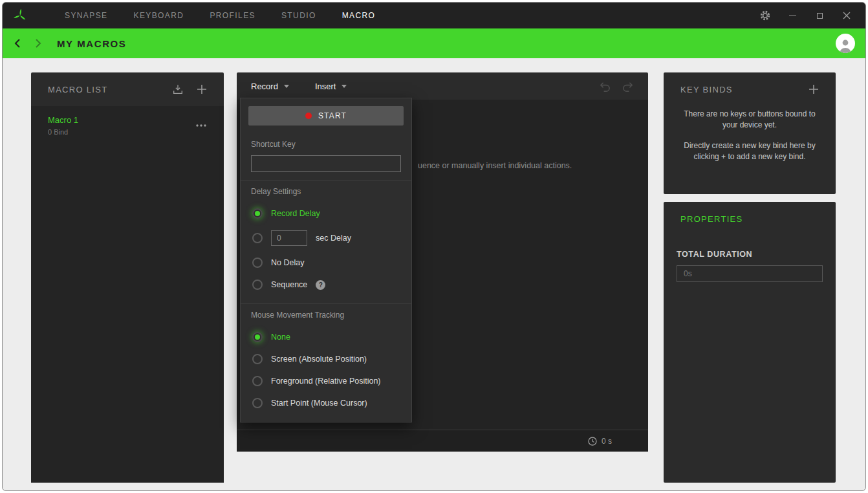 This screenshot has width=868, height=493. I want to click on add-keybind-icon, so click(814, 89).